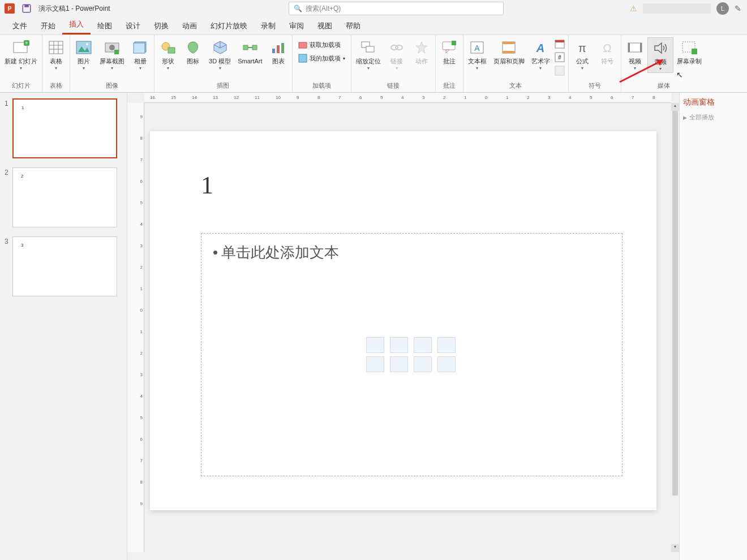 The height and width of the screenshot is (560, 747). I want to click on chart-button: 图表, so click(278, 52).